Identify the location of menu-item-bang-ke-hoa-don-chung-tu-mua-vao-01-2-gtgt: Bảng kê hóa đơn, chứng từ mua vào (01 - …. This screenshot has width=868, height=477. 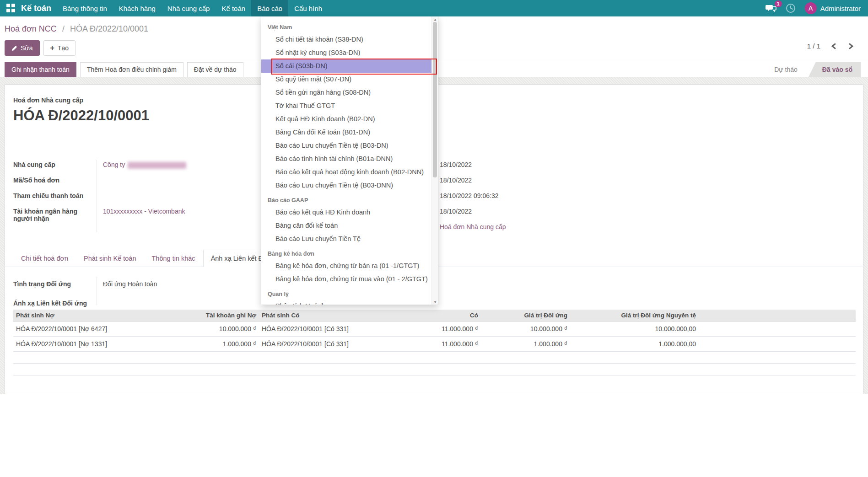
(347, 279).